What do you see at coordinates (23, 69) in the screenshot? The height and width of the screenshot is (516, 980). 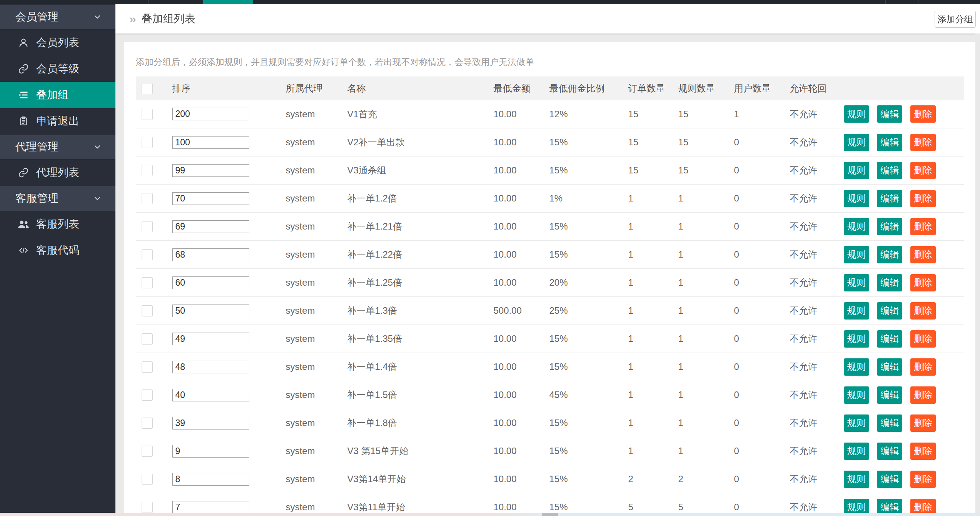 I see `link-icon` at bounding box center [23, 69].